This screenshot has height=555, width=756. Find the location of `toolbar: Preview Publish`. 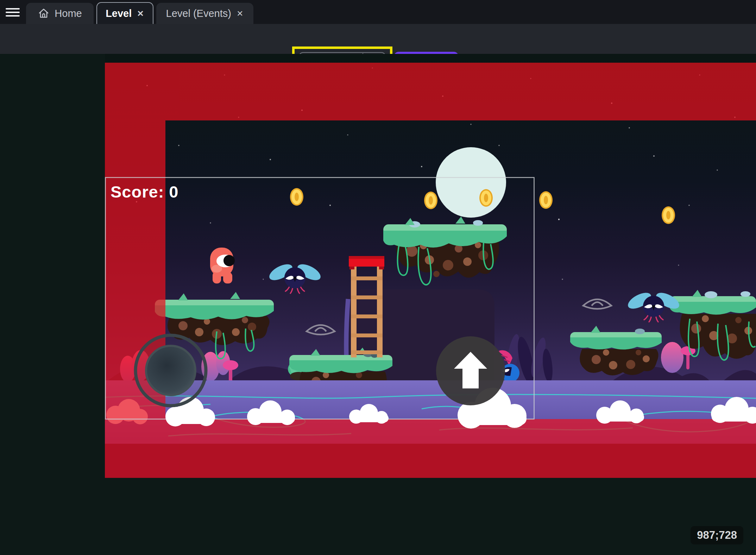

toolbar: Preview Publish is located at coordinates (378, 39).